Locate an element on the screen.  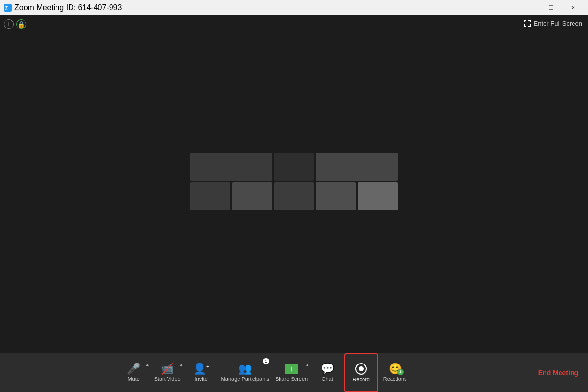
chat-button: 💬 Chat is located at coordinates (327, 373).